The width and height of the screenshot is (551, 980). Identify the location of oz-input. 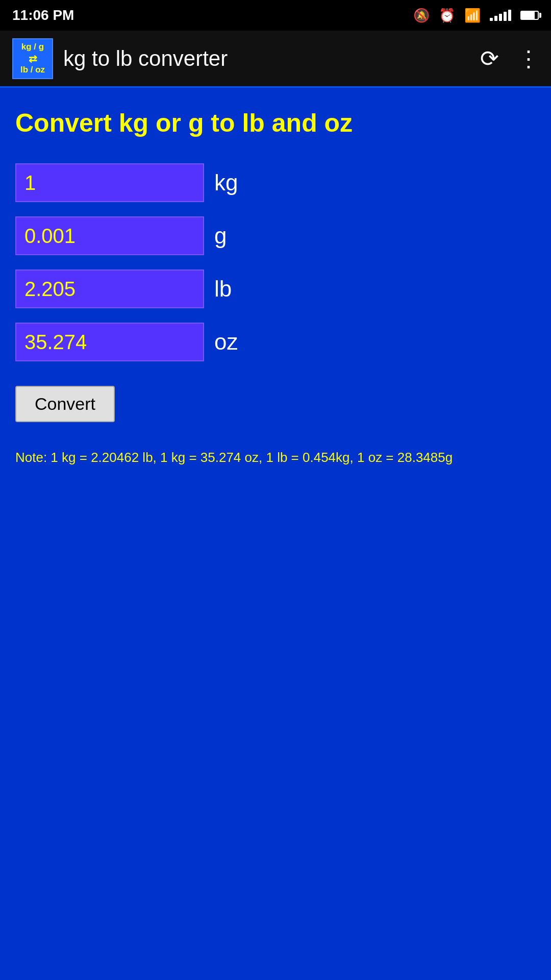
(110, 342).